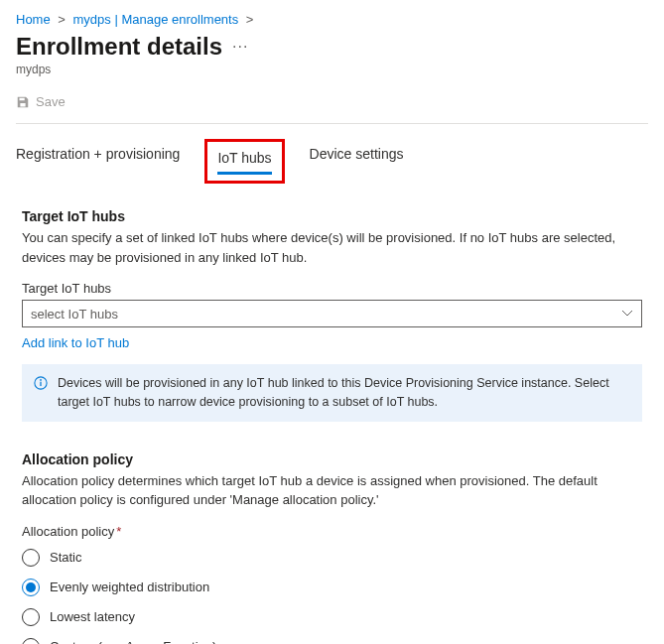 Image resolution: width=664 pixels, height=644 pixels. Describe the element at coordinates (244, 161) in the screenshot. I see `tab-iot-hubs: IoT hubs` at that location.